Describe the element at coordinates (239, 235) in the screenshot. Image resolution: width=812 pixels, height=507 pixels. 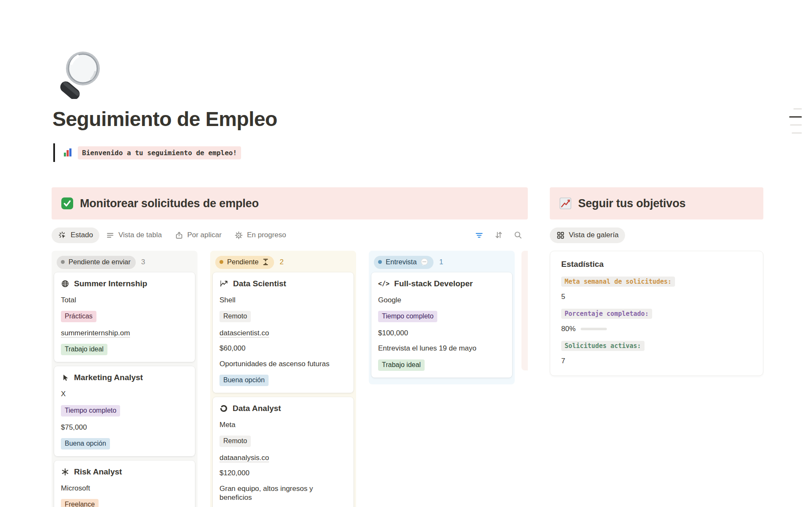
I see `gear-icon` at that location.